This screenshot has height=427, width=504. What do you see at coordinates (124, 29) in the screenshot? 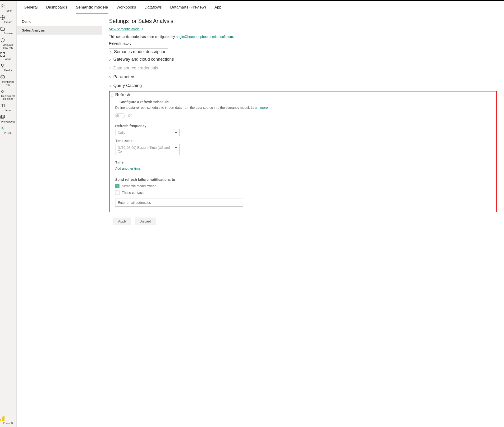
I see `view-link-text: View semantic model` at bounding box center [124, 29].